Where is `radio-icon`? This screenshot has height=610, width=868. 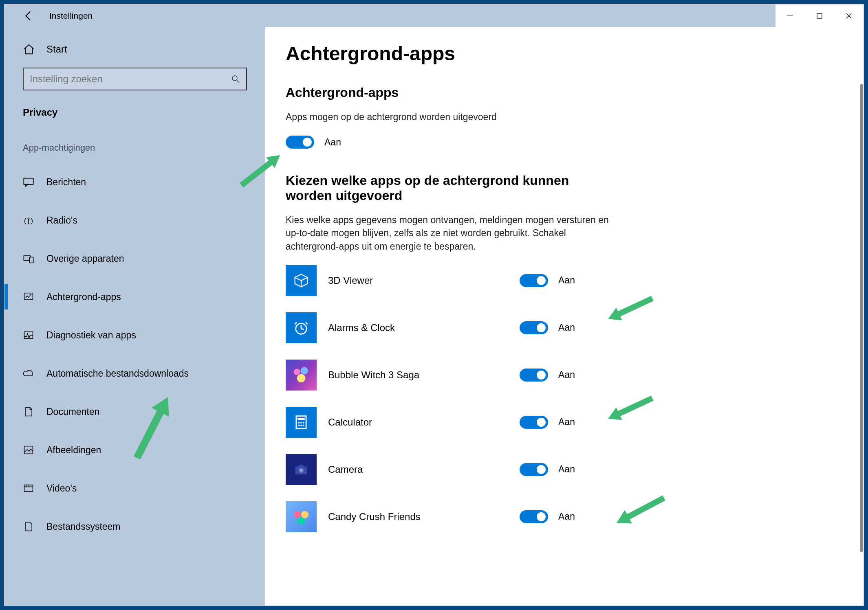 radio-icon is located at coordinates (29, 220).